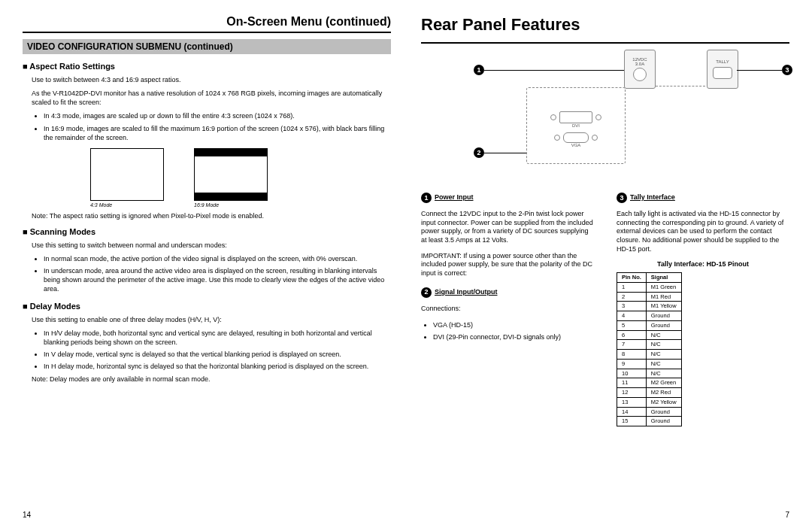 This screenshot has width=812, height=525. Describe the element at coordinates (722, 62) in the screenshot. I see `tally-label: TALLY` at that location.